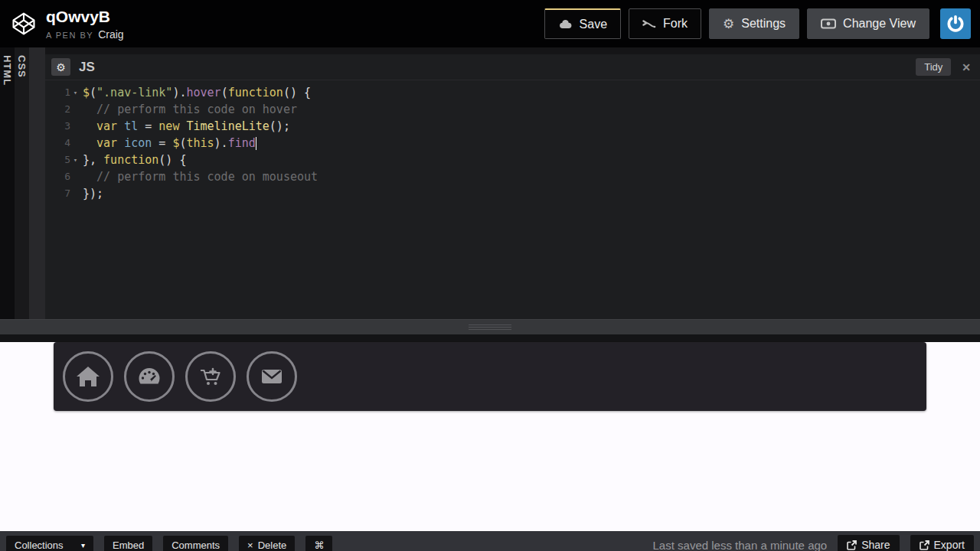 Image resolution: width=980 pixels, height=551 pixels. I want to click on codepen-logo-icon, so click(24, 24).